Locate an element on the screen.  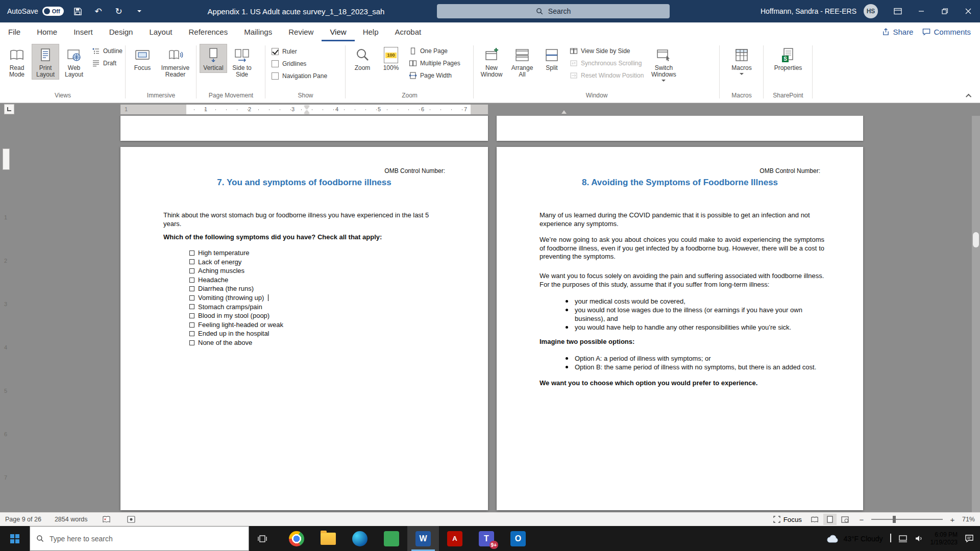
ruler-checkbox: Ruler is located at coordinates (284, 52).